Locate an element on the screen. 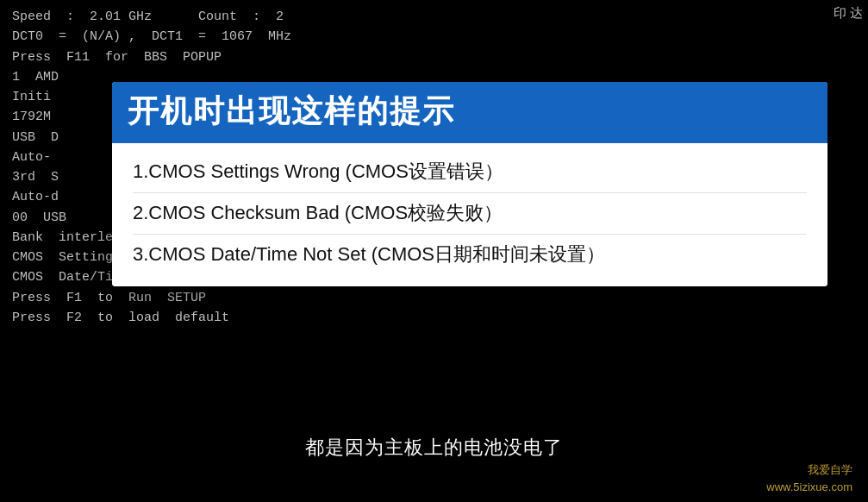 This screenshot has height=502, width=868. bios-line-19: Press F2 to load default is located at coordinates (434, 317).